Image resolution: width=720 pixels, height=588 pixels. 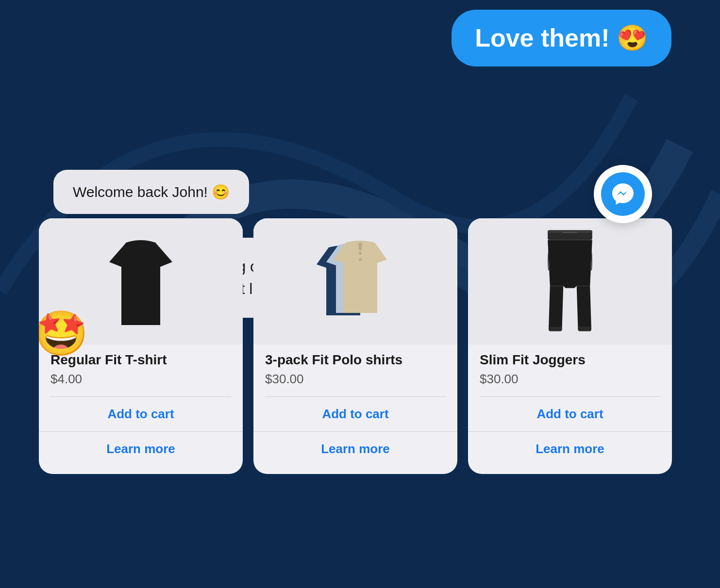 I want to click on product-price-polo: $30.00, so click(x=355, y=379).